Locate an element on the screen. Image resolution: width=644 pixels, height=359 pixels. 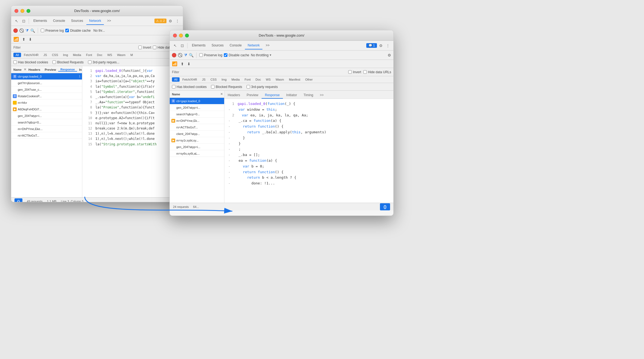
request-item-1-1: ☰ cb=gapi.loaded_0 1 is located at coordinates (46, 76).